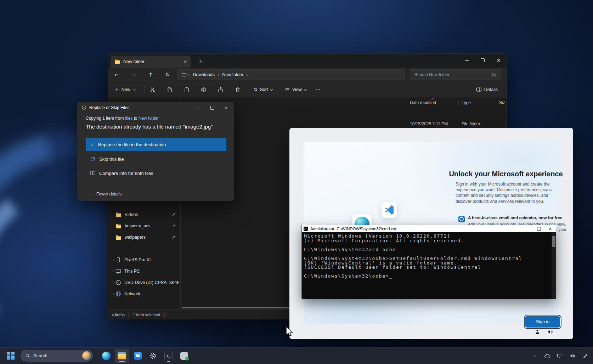  I want to click on taskbar-search-placeholder: Search, so click(58, 356).